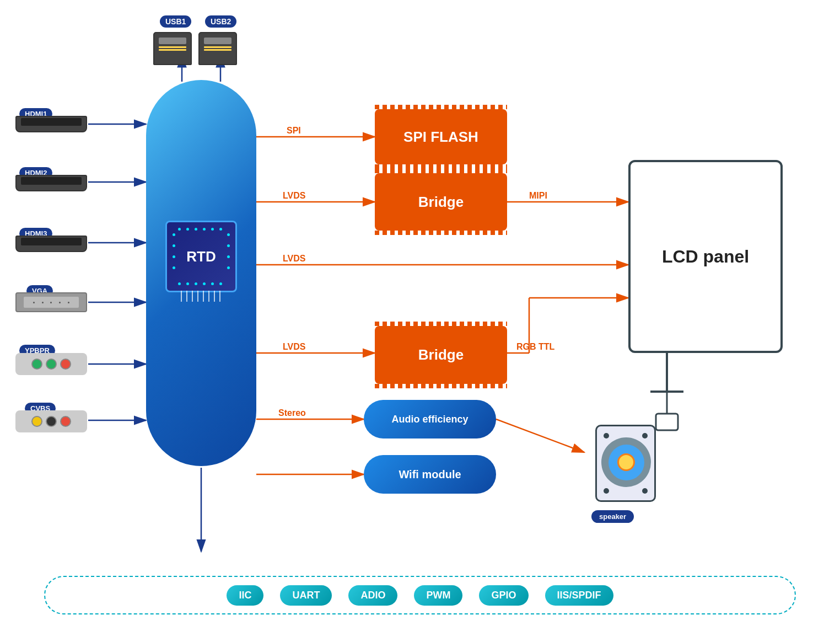  I want to click on iis-spdif-pill: IIS/SPDIF, so click(579, 596).